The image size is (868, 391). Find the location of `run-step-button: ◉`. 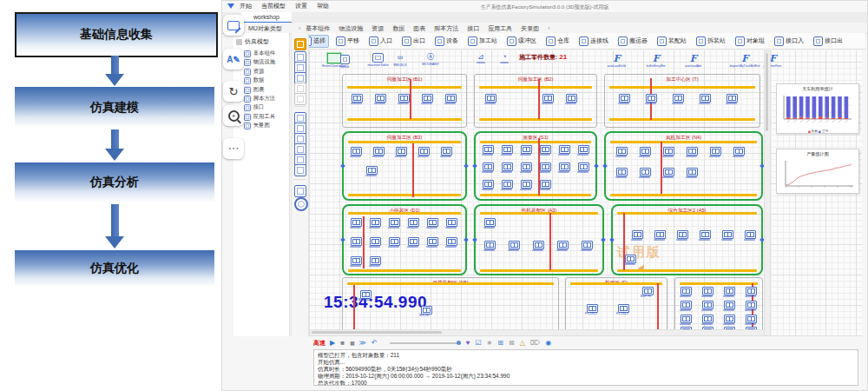

run-step-button: ◉ is located at coordinates (549, 343).